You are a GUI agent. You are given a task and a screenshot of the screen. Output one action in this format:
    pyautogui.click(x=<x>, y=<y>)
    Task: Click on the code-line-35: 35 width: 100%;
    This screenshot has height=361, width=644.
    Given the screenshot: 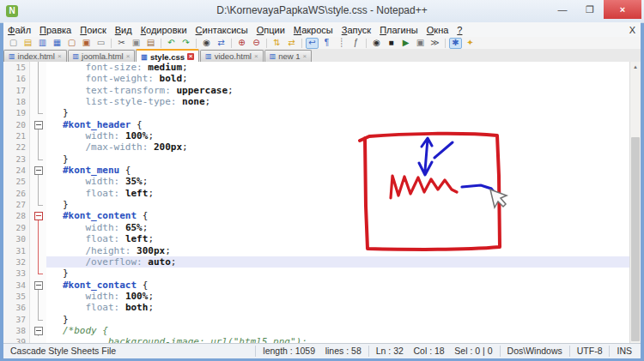 What is the action you would take?
    pyautogui.click(x=316, y=297)
    